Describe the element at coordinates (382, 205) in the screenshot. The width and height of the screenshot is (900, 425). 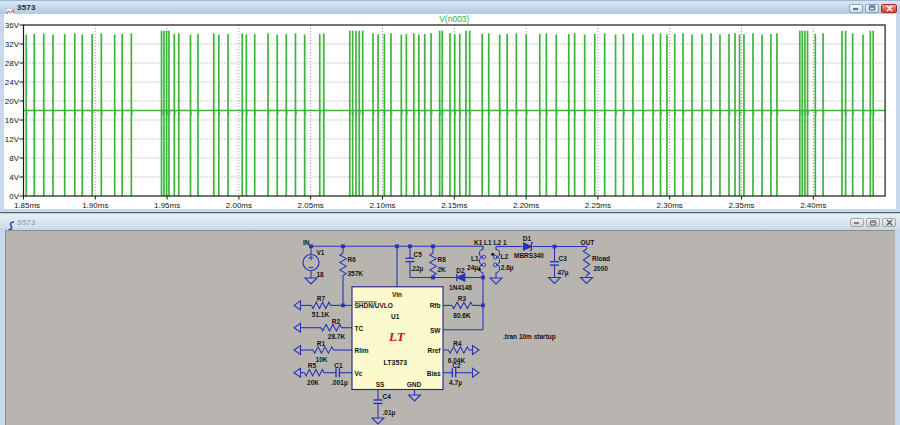
I see `x-tick-label: 2.10ms` at that location.